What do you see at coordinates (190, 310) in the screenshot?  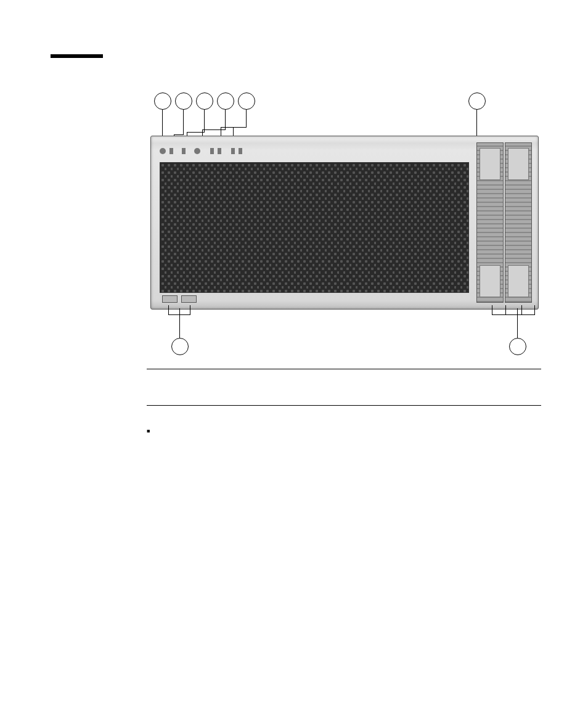 I see `leader-7d` at bounding box center [190, 310].